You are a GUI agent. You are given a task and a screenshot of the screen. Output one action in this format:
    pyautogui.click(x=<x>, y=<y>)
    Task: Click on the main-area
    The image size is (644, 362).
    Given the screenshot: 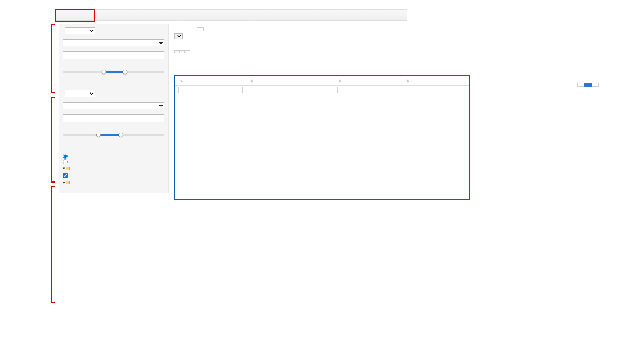 What is the action you would take?
    pyautogui.click(x=326, y=39)
    